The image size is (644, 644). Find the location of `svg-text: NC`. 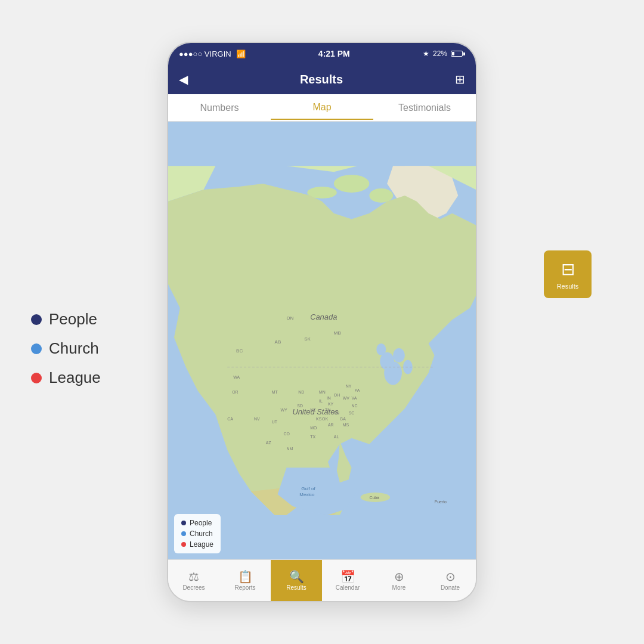

svg-text: NC is located at coordinates (355, 405).